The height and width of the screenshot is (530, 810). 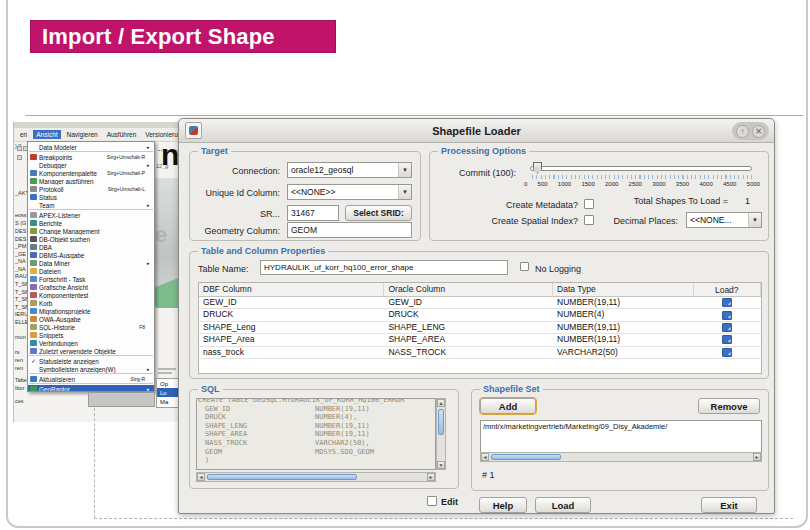 What do you see at coordinates (91, 287) in the screenshot?
I see `menu-item-grafische-ansicht: Grafische Ansicht` at bounding box center [91, 287].